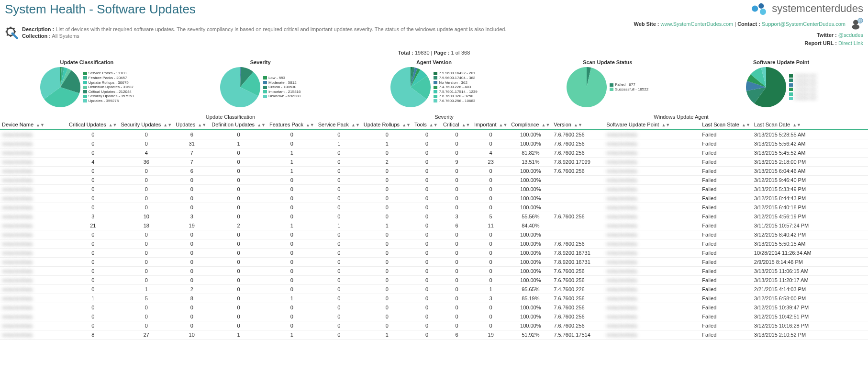 This screenshot has height=386, width=868. I want to click on table-row: redacteddata3103000003555.56%7.6.7600.25…, so click(434, 216).